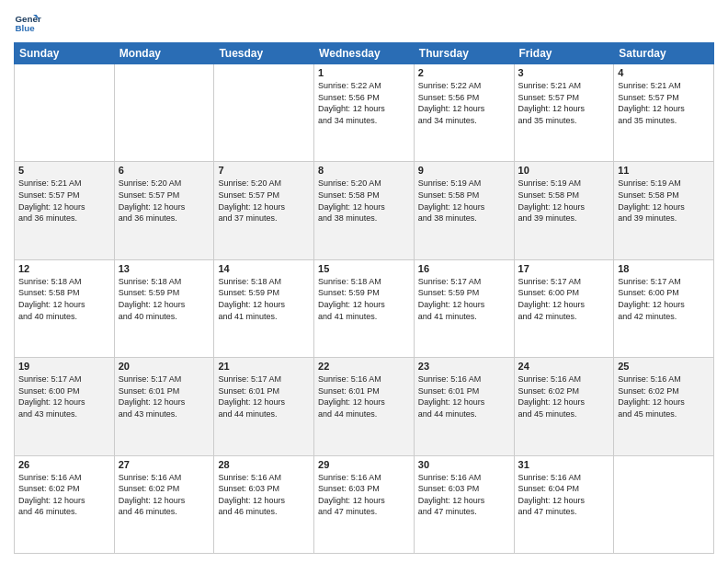  Describe the element at coordinates (64, 407) in the screenshot. I see `calendar-cell: 19Sunrise: 5:17 AM Sunset: 6:00 PM Dayli…` at that location.